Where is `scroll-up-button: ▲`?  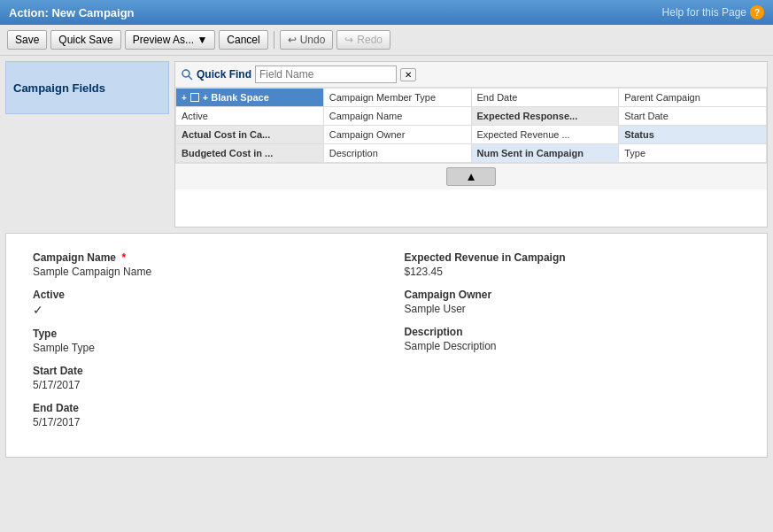 scroll-up-button: ▲ is located at coordinates (471, 177).